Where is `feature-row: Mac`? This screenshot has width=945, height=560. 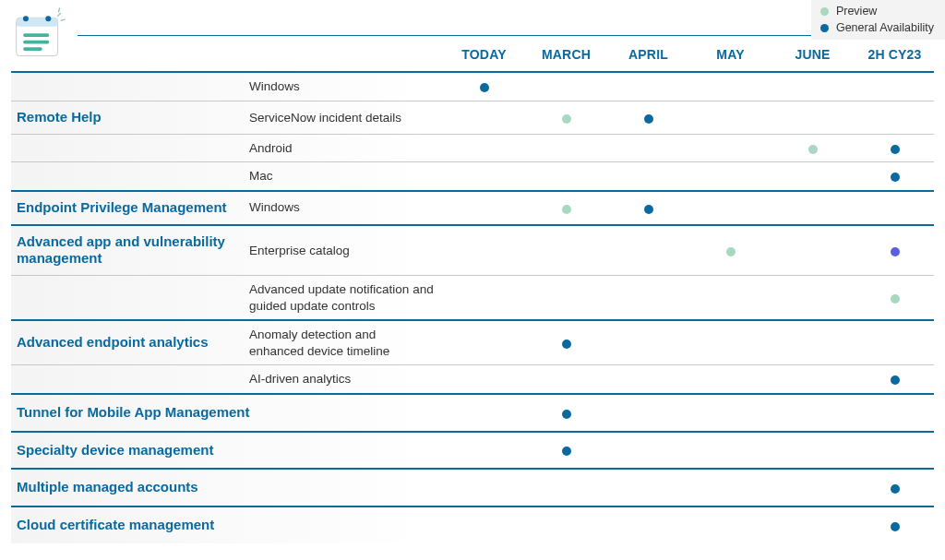 feature-row: Mac is located at coordinates (472, 175).